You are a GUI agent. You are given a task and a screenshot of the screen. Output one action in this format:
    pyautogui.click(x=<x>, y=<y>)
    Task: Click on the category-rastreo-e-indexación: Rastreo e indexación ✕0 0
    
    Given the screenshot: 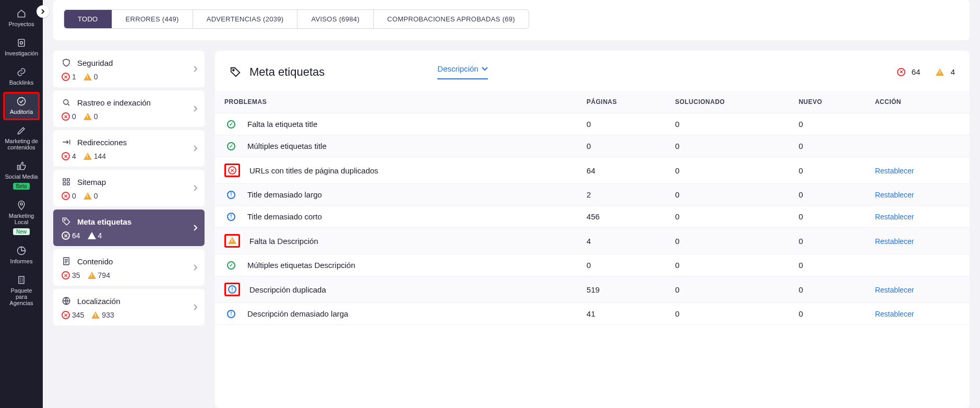 What is the action you would take?
    pyautogui.click(x=129, y=109)
    